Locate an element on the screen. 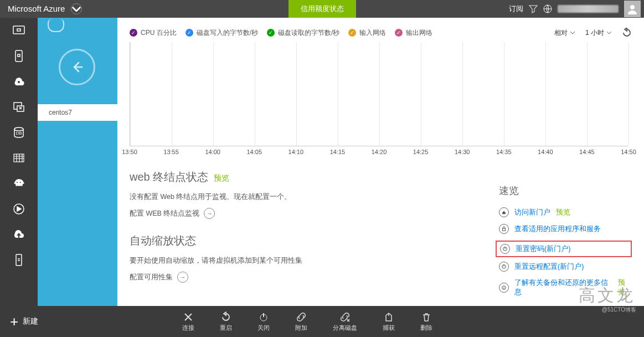 Image resolution: width=644 pixels, height=337 pixels. quick-glance: 速览 访问新门户 预览 查看适用的应用程序和服务 重置密码(新门户) 重置远程配… is located at coordinates (565, 244).